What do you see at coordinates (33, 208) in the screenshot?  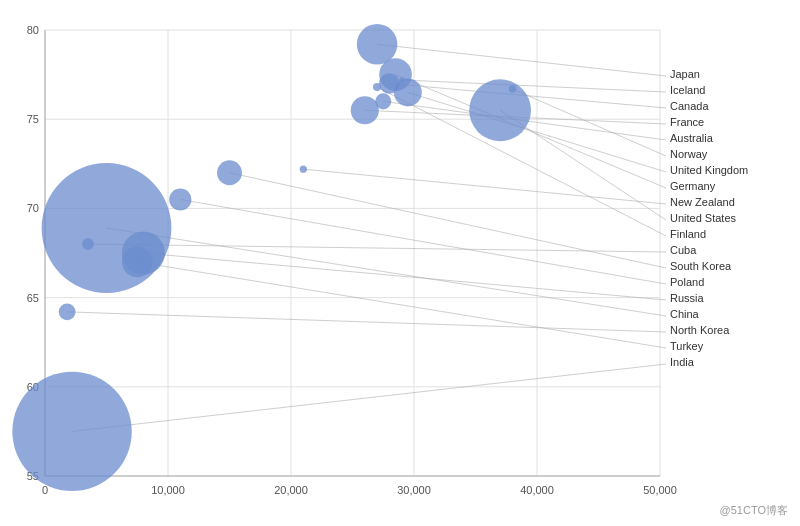 I see `svg-text: 70` at bounding box center [33, 208].